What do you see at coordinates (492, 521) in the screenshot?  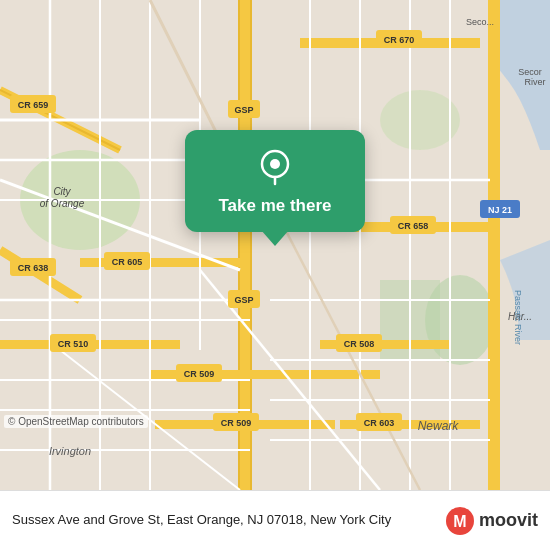 I see `moovit-logo: M moovit` at bounding box center [492, 521].